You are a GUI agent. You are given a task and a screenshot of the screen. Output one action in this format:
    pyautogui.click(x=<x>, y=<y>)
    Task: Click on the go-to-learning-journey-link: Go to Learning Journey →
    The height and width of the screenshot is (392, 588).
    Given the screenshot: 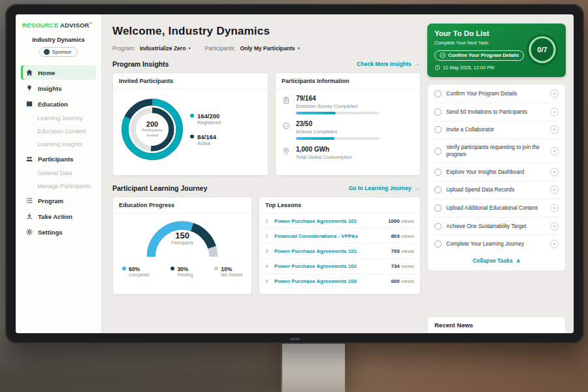 What is the action you would take?
    pyautogui.click(x=384, y=188)
    